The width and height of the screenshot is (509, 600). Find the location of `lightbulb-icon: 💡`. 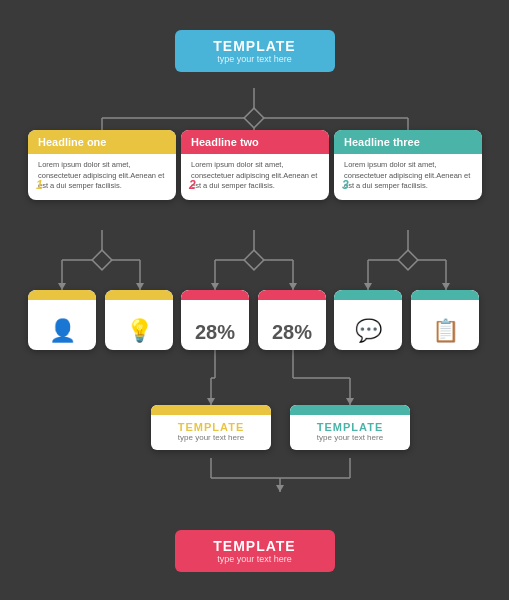

lightbulb-icon: 💡 is located at coordinates (140, 331).